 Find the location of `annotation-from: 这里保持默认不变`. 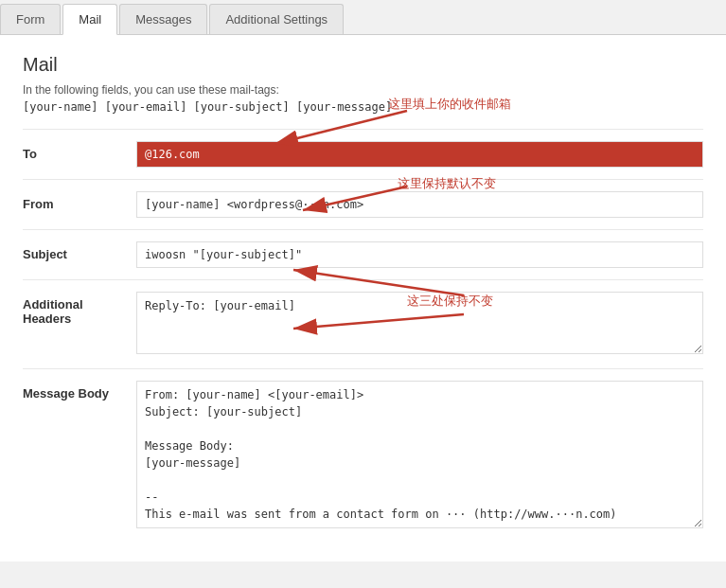

annotation-from: 这里保持默认不变 is located at coordinates (447, 184).